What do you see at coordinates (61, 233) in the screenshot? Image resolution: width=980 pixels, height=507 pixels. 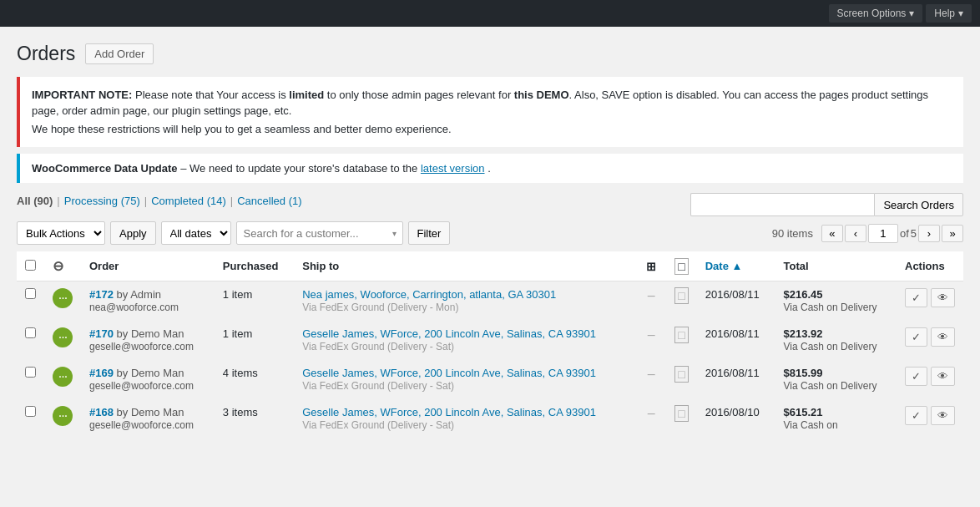 I see `bulk-actions-select: Bulk Actions` at bounding box center [61, 233].